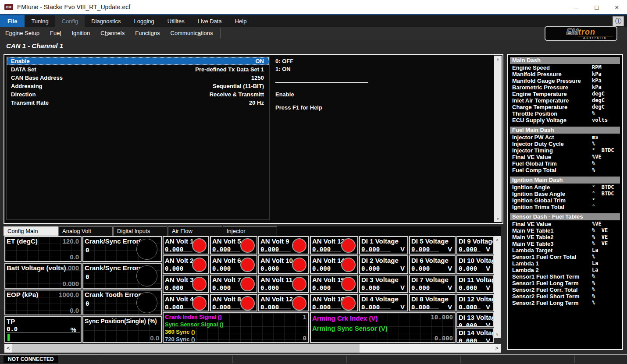  Describe the element at coordinates (565, 101) in the screenshot. I see `dash-row-inlet-air-temperature: Inlet Air TemperaturedegC` at that location.